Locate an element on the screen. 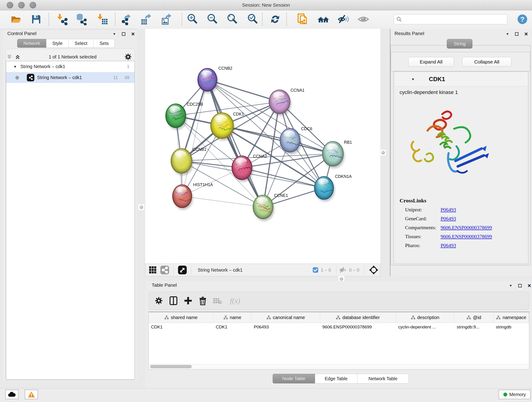  node-CDKN1A: CDKN1A is located at coordinates (333, 188).